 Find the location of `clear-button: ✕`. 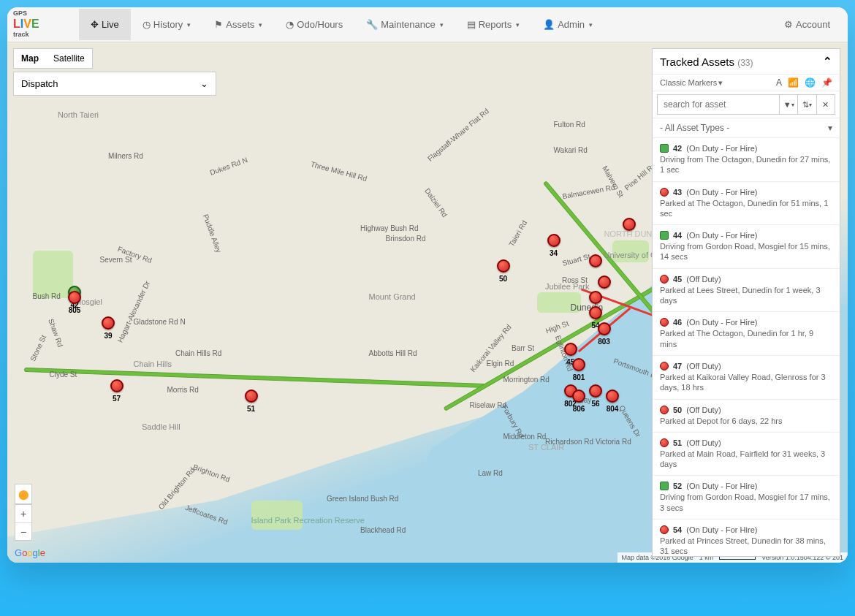

clear-button: ✕ is located at coordinates (826, 104).